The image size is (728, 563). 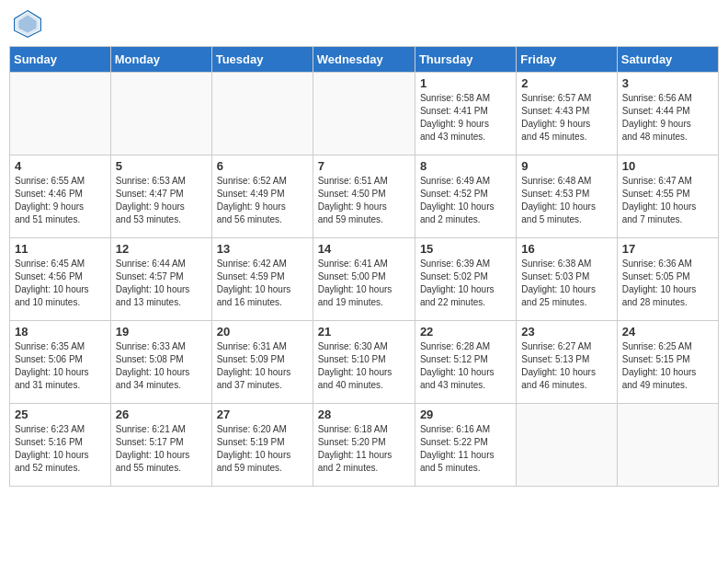 What do you see at coordinates (566, 201) in the screenshot?
I see `day-info: Sunrise: 6:48 AM Sunset: 4:53 PM Dayligh…` at bounding box center [566, 201].